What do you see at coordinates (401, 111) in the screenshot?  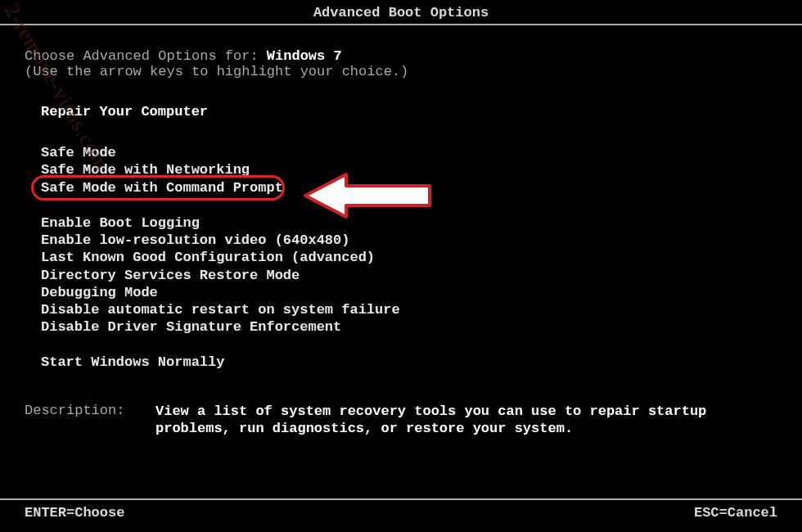 I see `menu-item-repair-computer: Repair Your Computer` at bounding box center [401, 111].